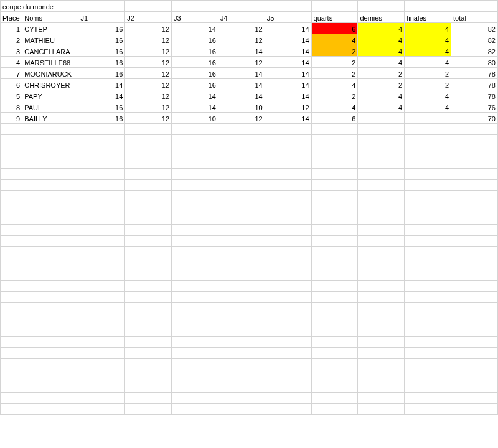 The image size is (498, 448). Describe the element at coordinates (50, 51) in the screenshot. I see `cell-nom: CANCELLARA` at that location.